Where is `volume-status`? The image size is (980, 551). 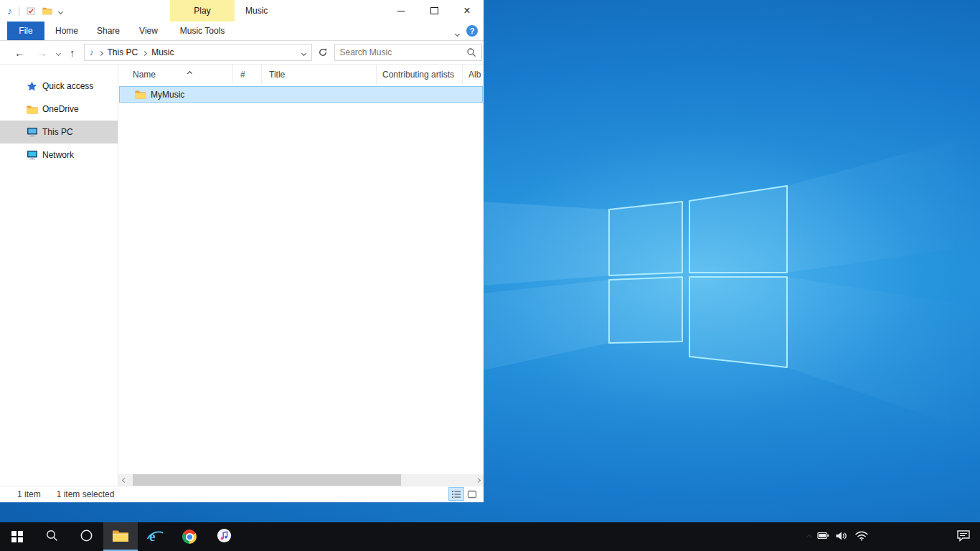 volume-status is located at coordinates (842, 537).